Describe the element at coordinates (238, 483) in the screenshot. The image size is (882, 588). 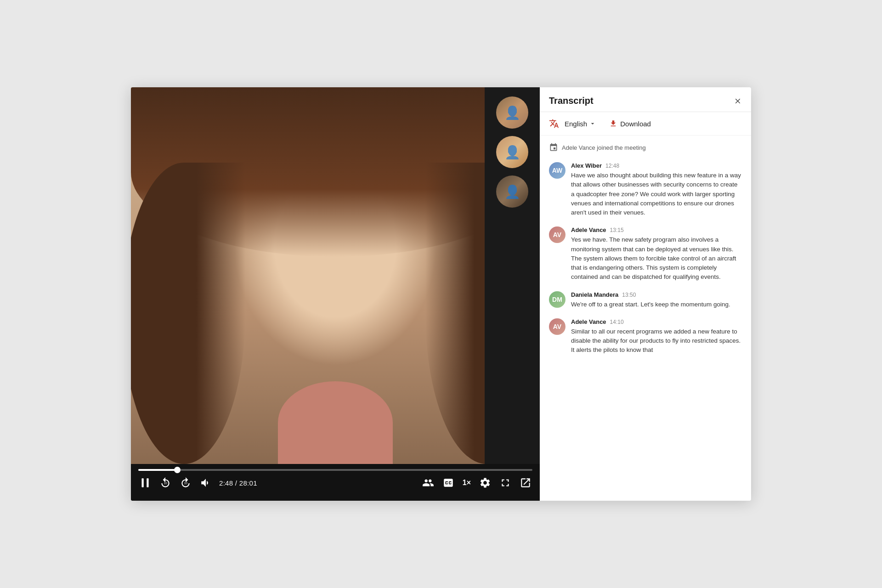
I see `time-display: 2:48 / 28:01` at that location.